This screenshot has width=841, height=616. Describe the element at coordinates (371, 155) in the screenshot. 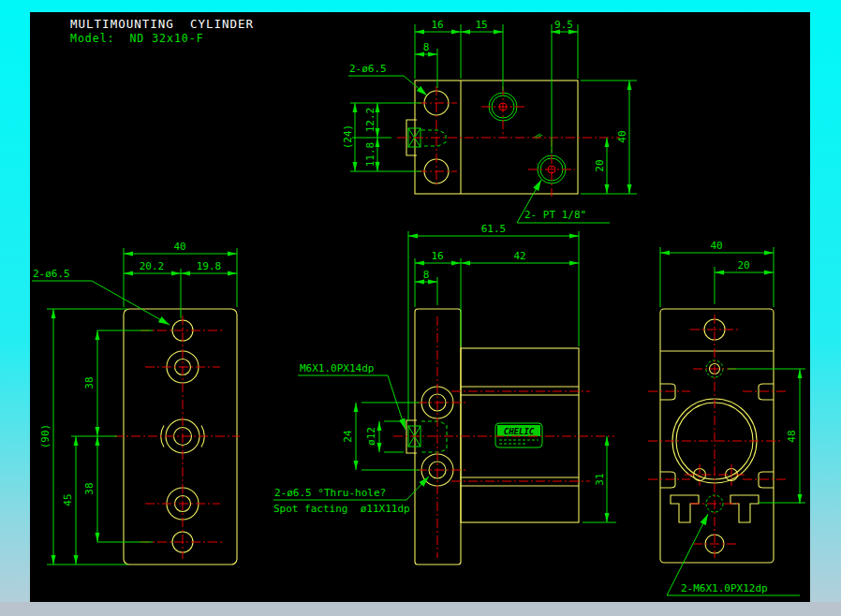

I see `dim-top-11-8: 11.8` at that location.